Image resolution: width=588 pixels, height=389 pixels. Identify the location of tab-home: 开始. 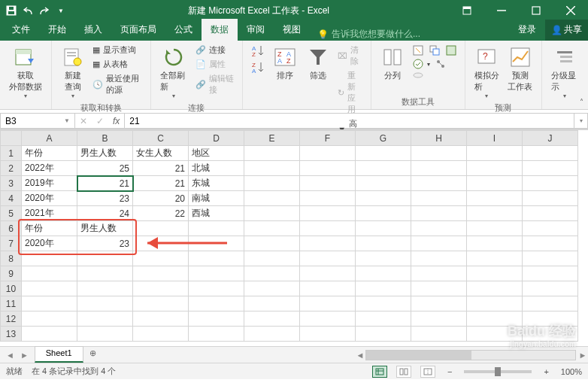
(57, 30).